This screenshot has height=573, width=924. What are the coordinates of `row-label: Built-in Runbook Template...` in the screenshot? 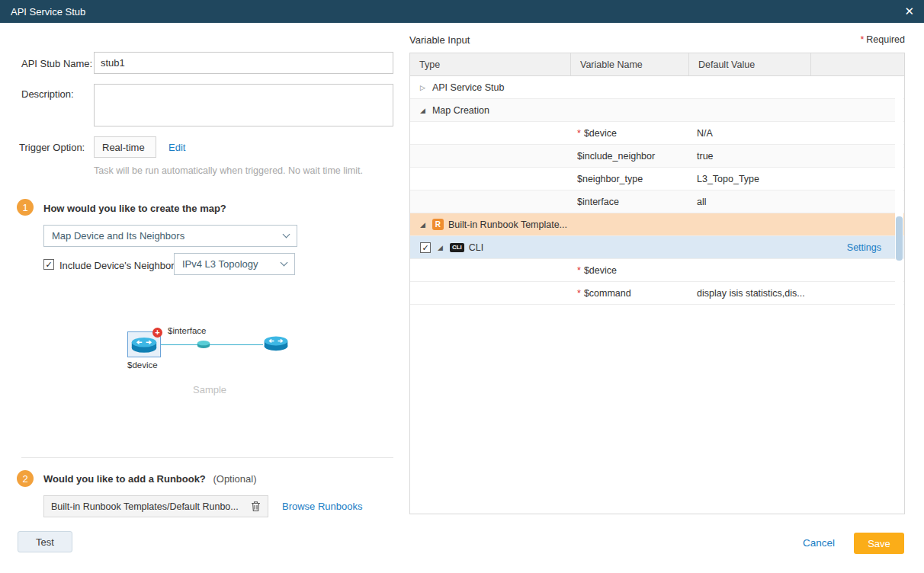 It's located at (508, 225).